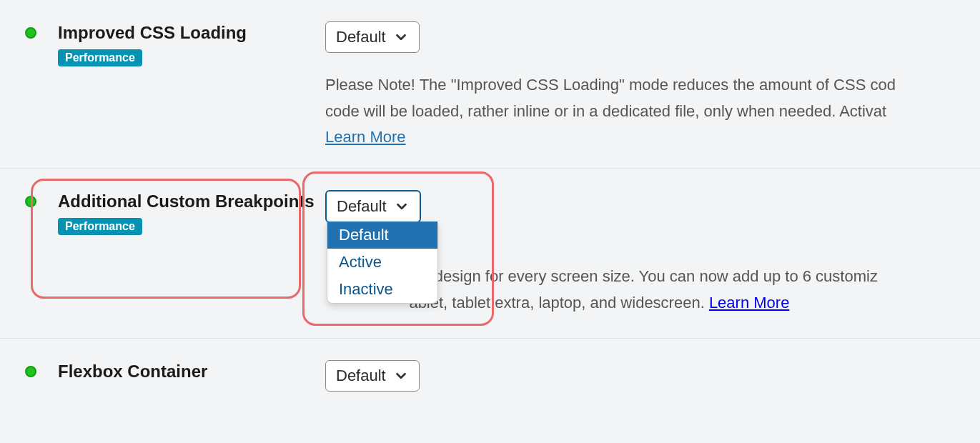  Describe the element at coordinates (372, 376) in the screenshot. I see `flexbox-select: Default` at that location.